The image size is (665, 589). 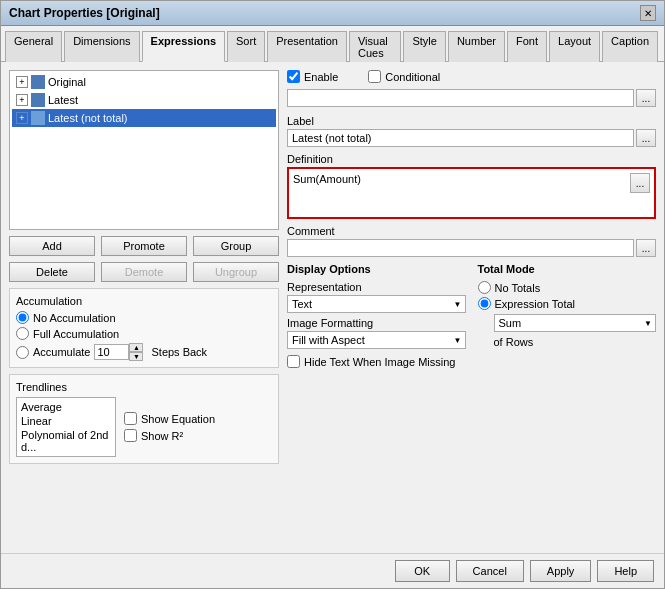 I want to click on tab-layout: Layout, so click(x=574, y=46).